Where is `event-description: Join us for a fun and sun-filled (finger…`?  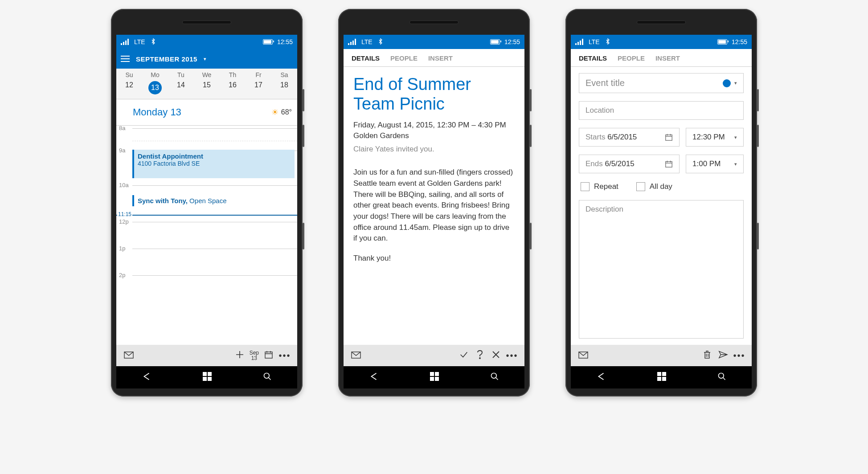
event-description: Join us for a fun and sun-filled (finger… is located at coordinates (434, 216).